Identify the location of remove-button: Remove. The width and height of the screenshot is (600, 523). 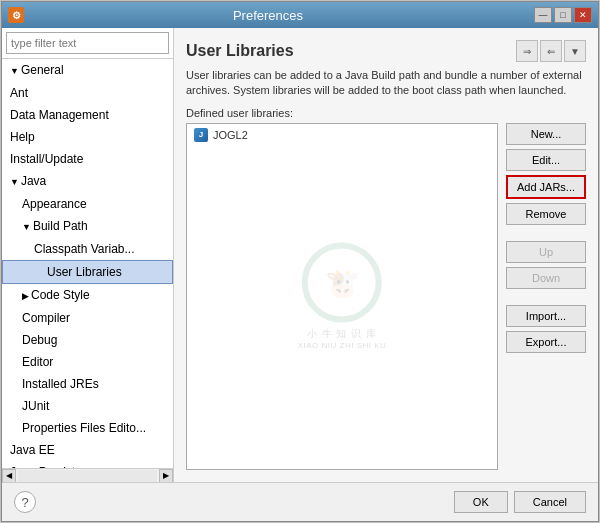
(546, 214).